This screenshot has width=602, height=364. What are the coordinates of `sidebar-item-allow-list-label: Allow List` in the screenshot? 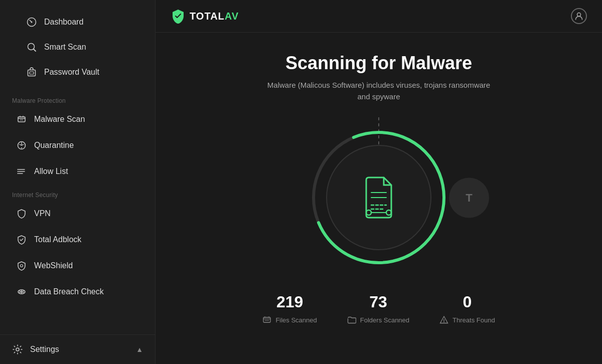 It's located at (51, 171).